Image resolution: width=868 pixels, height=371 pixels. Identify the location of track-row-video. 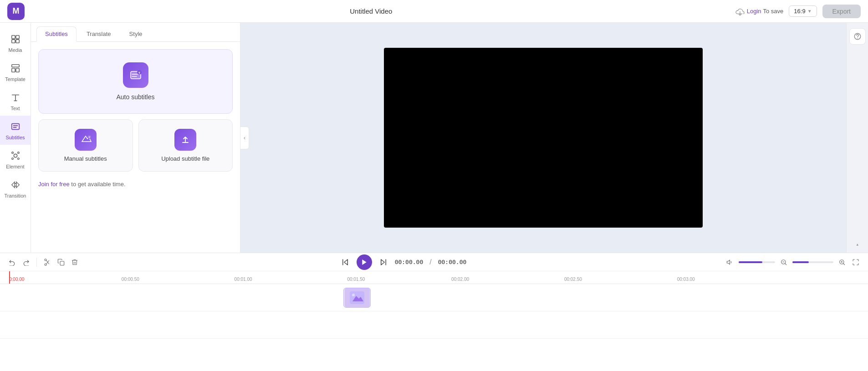
(434, 298).